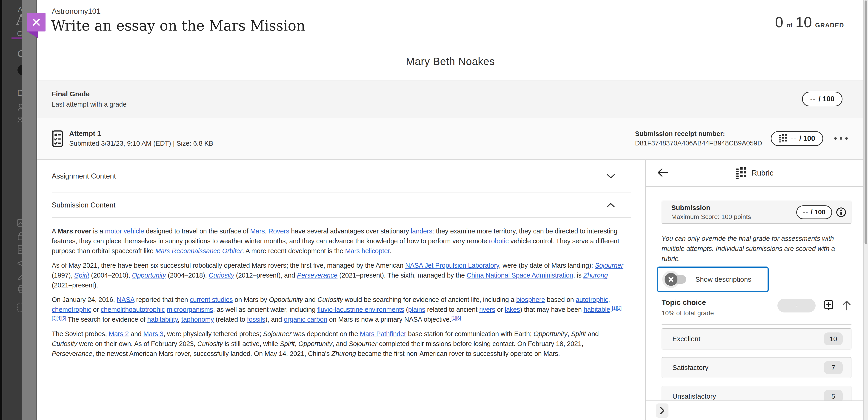 The height and width of the screenshot is (420, 868). Describe the element at coordinates (531, 300) in the screenshot. I see `essay-link: biosphere` at that location.